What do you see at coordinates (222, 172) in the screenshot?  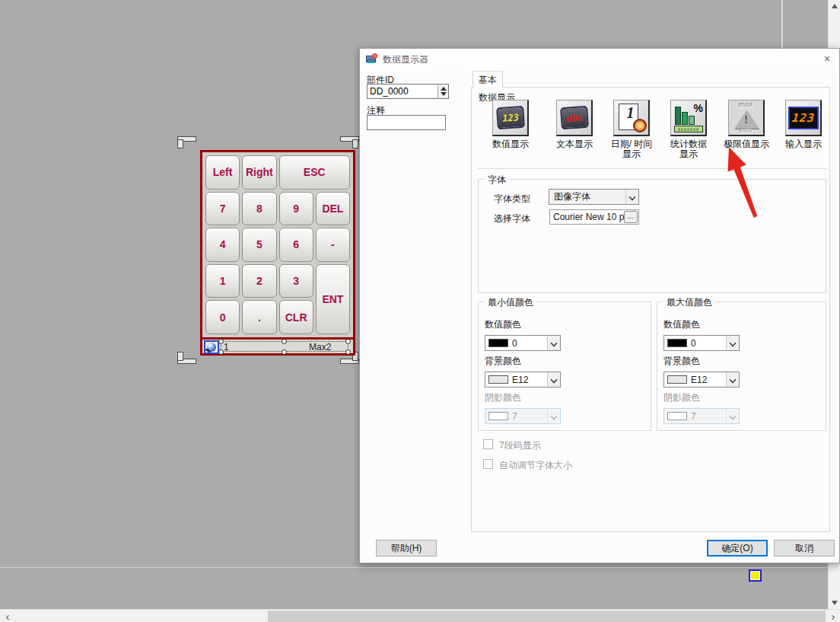 I see `key-left: Left` at bounding box center [222, 172].